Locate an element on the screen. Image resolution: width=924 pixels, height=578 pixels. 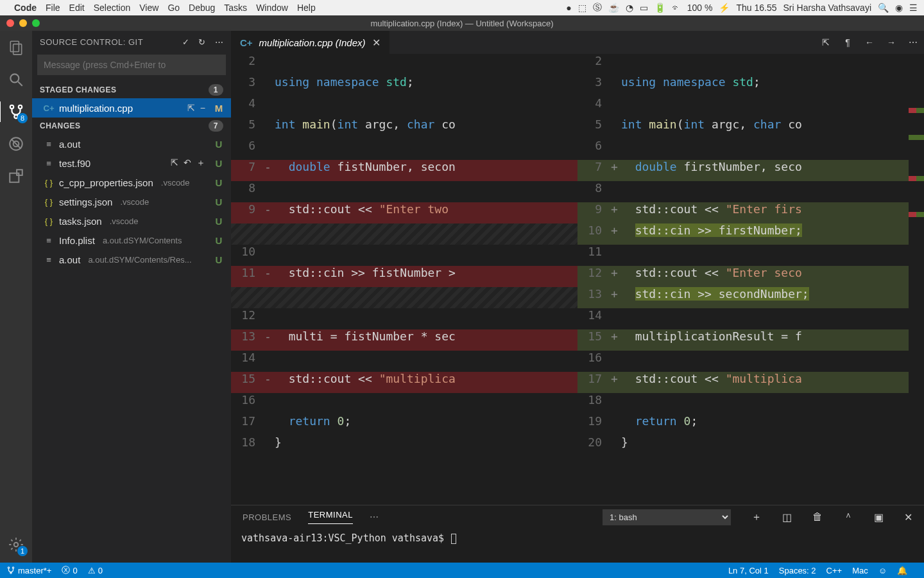
code-line: 7+ double firstNumber, seco is located at coordinates (751, 171).